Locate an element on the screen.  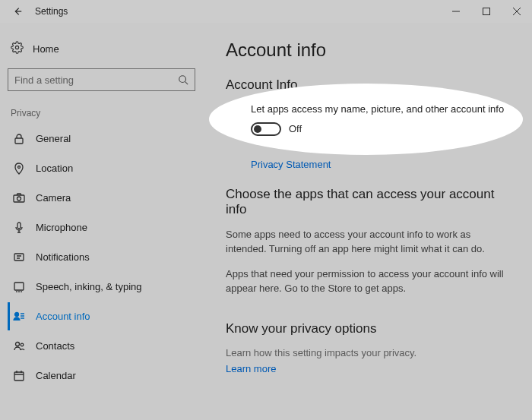
sidebar-item-label: Camera is located at coordinates (53, 197).